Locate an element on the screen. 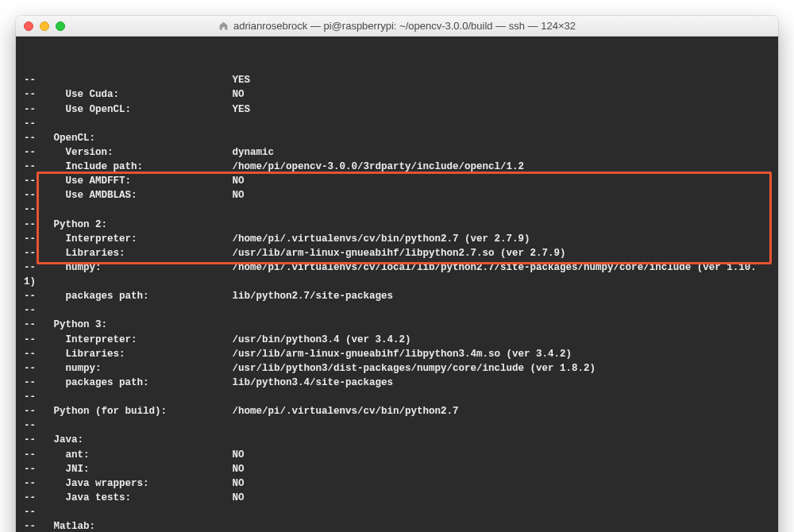 This screenshot has height=532, width=794. terminal-line: -- OpenCL: is located at coordinates (397, 138).